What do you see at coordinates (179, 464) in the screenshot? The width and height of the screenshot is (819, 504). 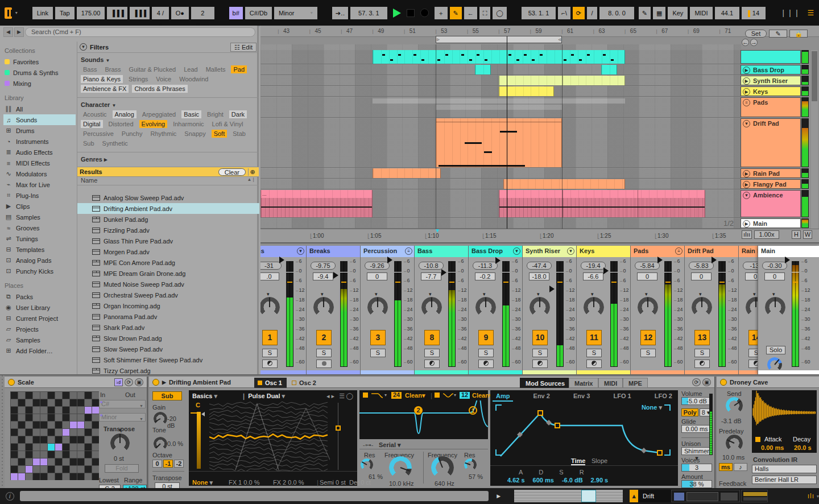 I see `octave-button--2: -2` at bounding box center [179, 464].